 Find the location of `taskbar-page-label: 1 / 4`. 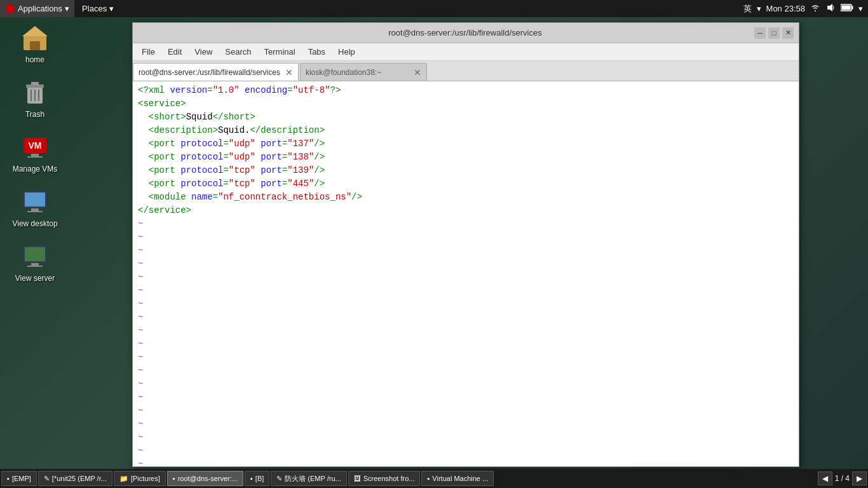

taskbar-page-label: 1 / 4 is located at coordinates (843, 478).